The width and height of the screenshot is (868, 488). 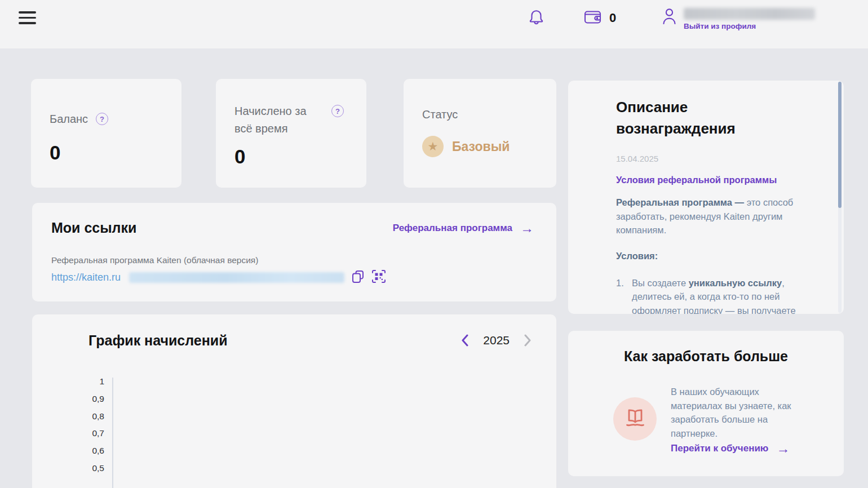 What do you see at coordinates (496, 340) in the screenshot?
I see `year-value: 2025` at bounding box center [496, 340].